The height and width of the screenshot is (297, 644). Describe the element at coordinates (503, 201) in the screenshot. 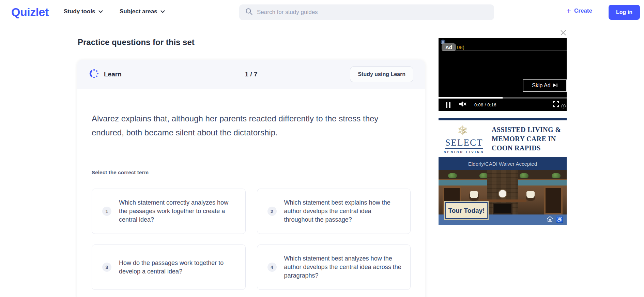

I see `photo-mantel` at that location.